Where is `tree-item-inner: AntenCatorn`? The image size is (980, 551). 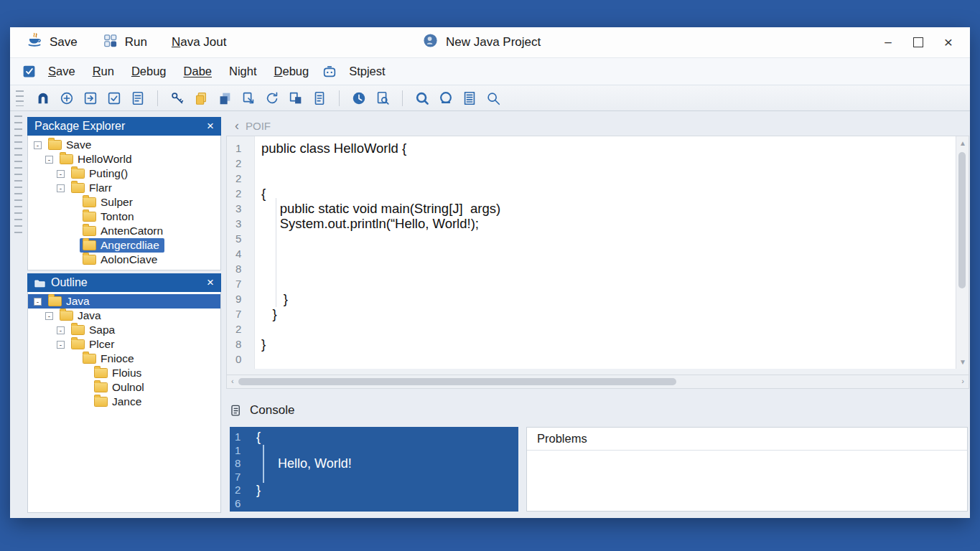
tree-item-inner: AntenCatorn is located at coordinates (123, 231).